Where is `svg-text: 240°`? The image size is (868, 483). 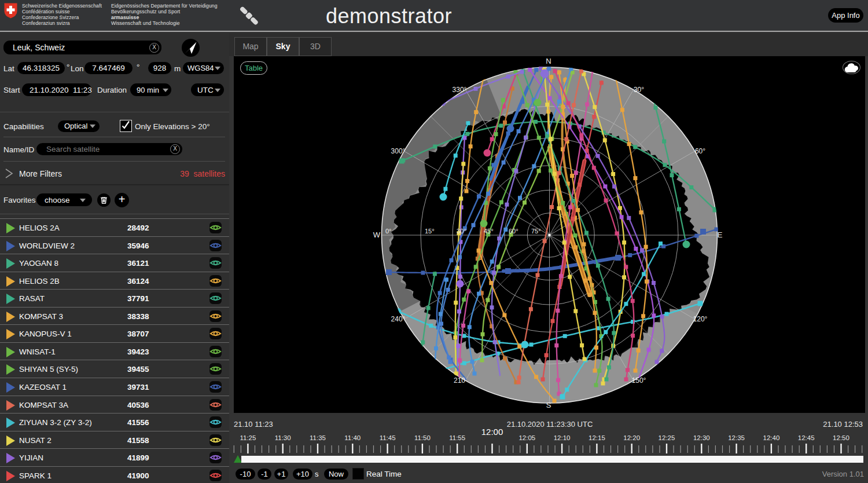
svg-text: 240° is located at coordinates (398, 319).